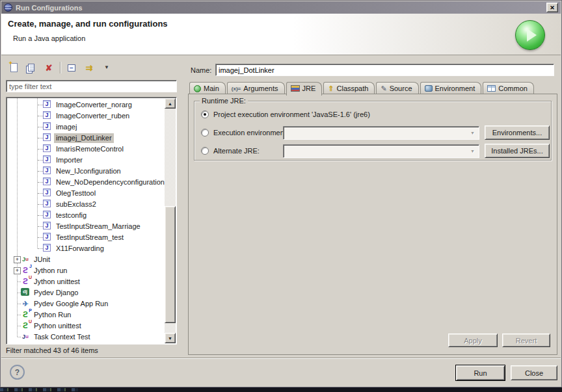 The height and width of the screenshot is (392, 562). I want to click on tree-item-label: OlegTesttool, so click(75, 194).